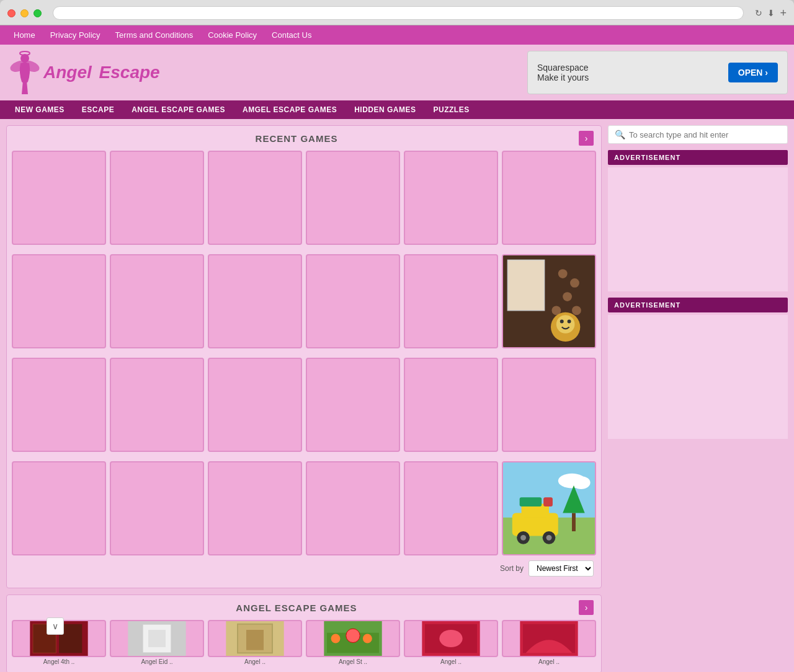 The image size is (794, 672). What do you see at coordinates (297, 139) in the screenshot?
I see `recent-games-title: RECENT GAMES` at bounding box center [297, 139].